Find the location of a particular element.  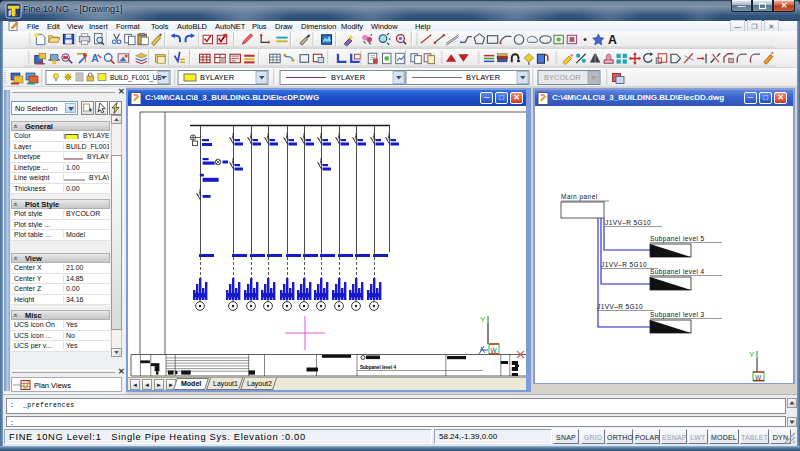

svg-text: Main panel is located at coordinates (580, 197).